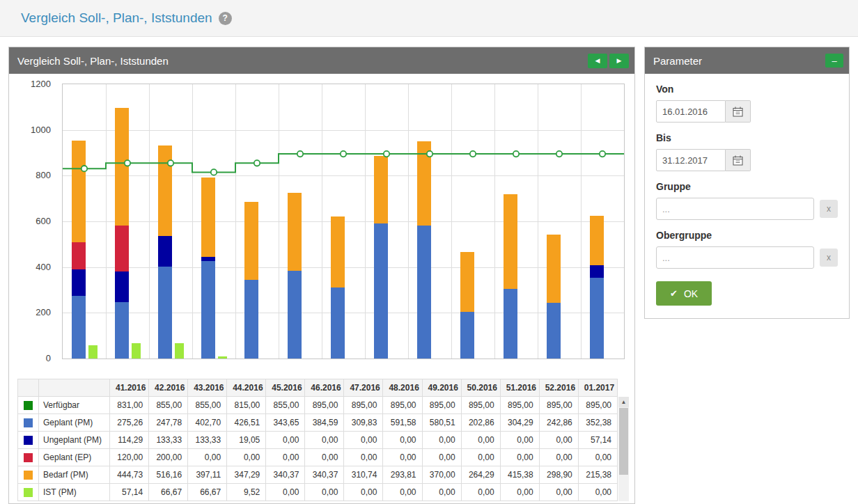 Image resolution: width=858 pixels, height=504 pixels. What do you see at coordinates (247, 440) in the screenshot?
I see `table-cell: 19,05` at bounding box center [247, 440].